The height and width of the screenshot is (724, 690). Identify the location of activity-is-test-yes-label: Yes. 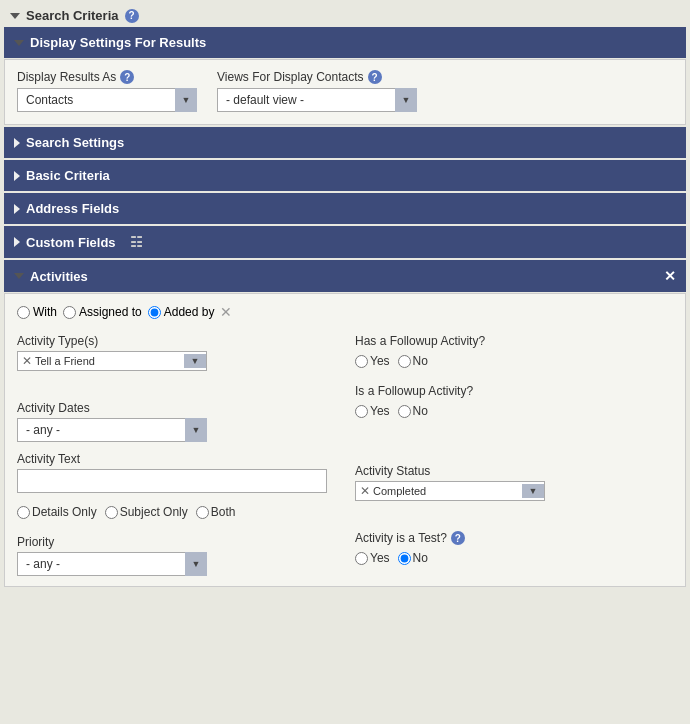
(372, 558).